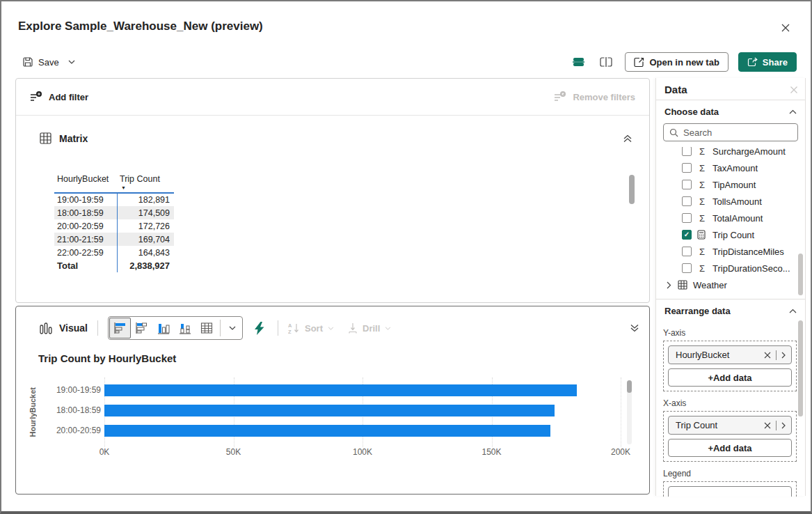 Image resolution: width=812 pixels, height=514 pixels. I want to click on share-button: Share, so click(767, 62).